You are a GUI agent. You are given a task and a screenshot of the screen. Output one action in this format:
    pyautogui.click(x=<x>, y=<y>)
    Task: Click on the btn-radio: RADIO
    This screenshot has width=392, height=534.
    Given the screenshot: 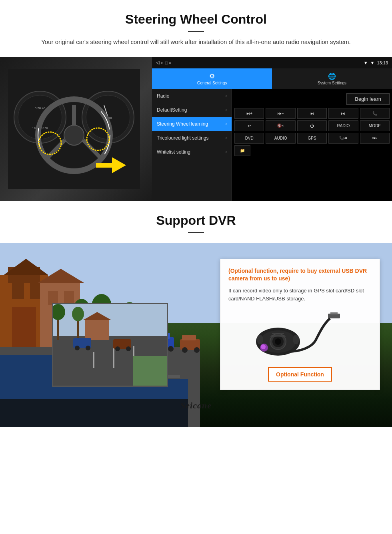 What is the action you would take?
    pyautogui.click(x=343, y=126)
    